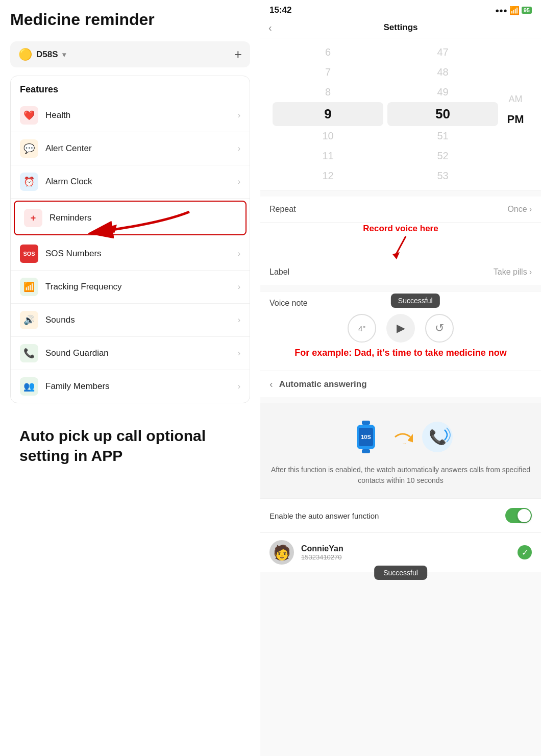 The height and width of the screenshot is (756, 541). Describe the element at coordinates (443, 176) in the screenshot. I see `min-53: 53` at that location.